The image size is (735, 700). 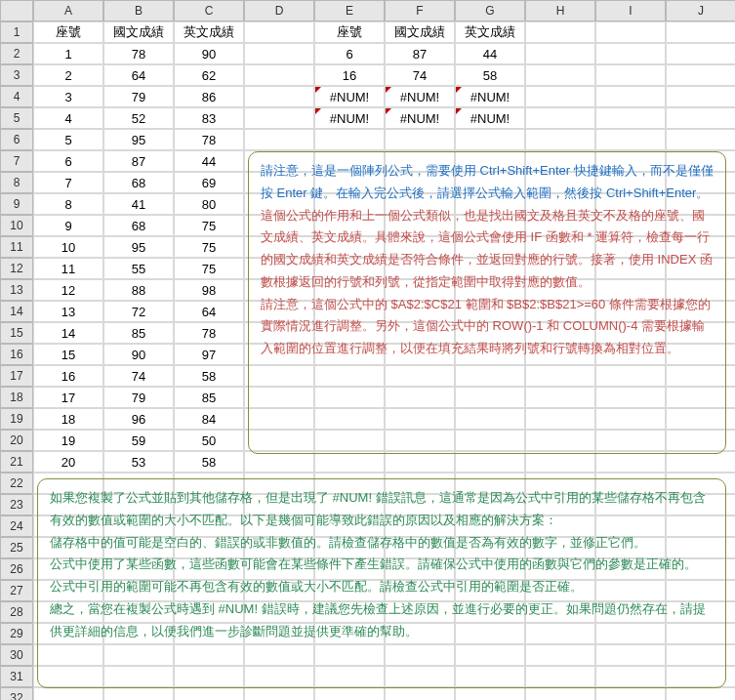 I want to click on cell-E32, so click(x=349, y=693).